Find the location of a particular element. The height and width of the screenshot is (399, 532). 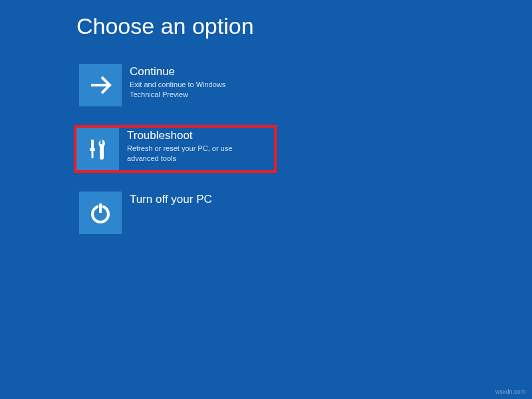

turnoff-icon-box is located at coordinates (100, 213).